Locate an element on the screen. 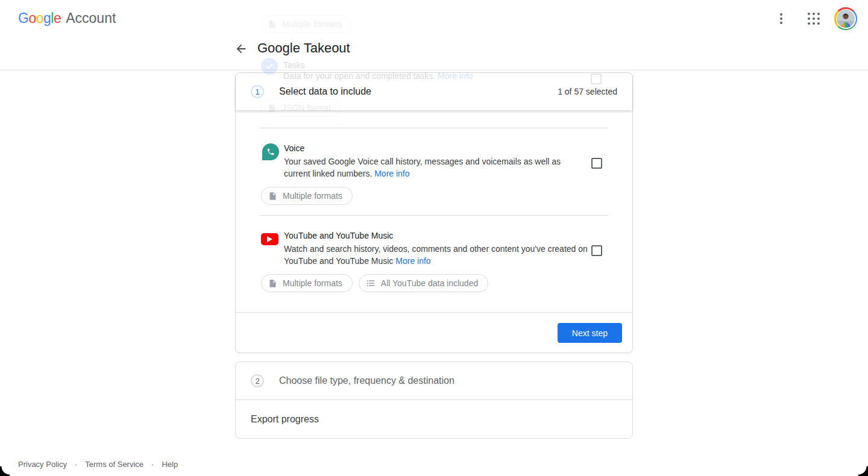  terms-of-service-link: Terms of Service is located at coordinates (115, 464).